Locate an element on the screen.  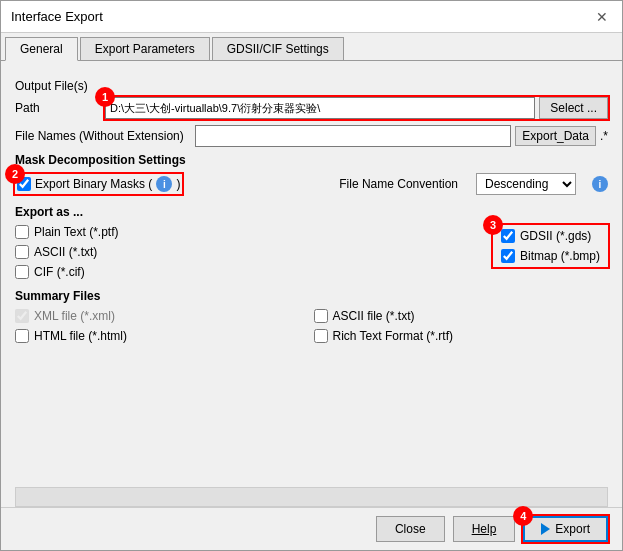
path-row: Path 1 Select ... is located at coordinates (312, 108).